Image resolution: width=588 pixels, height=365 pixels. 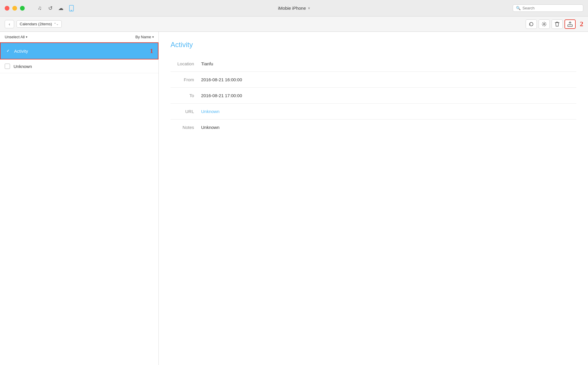 I want to click on item-label: Unknown, so click(x=23, y=67).